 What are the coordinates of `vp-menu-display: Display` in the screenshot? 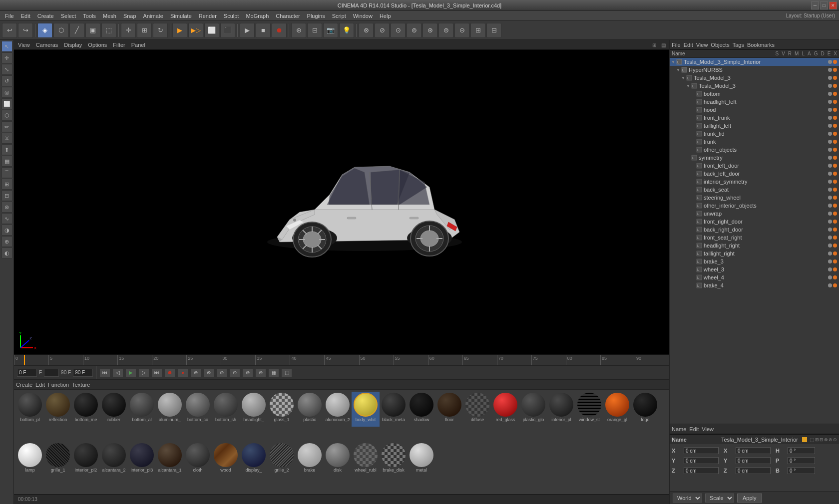 It's located at (73, 45).